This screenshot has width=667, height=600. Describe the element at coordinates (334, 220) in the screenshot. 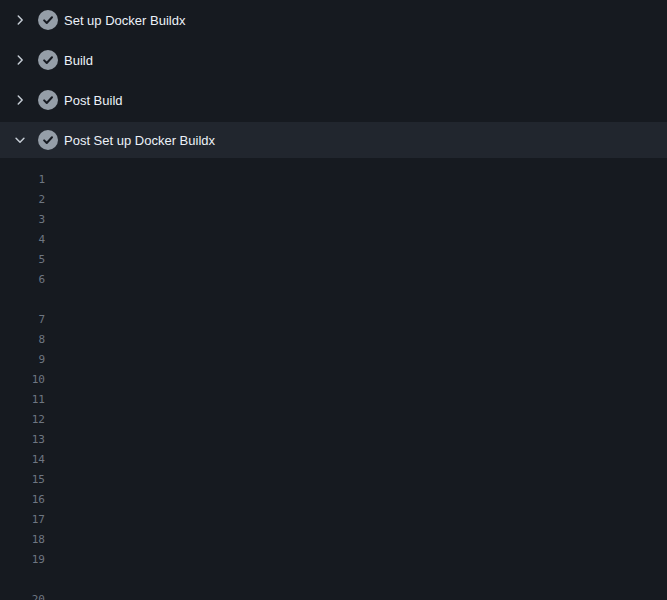

I see `log-row: 3 /usr/bin/docker logs buildx_buildkit_b…` at that location.